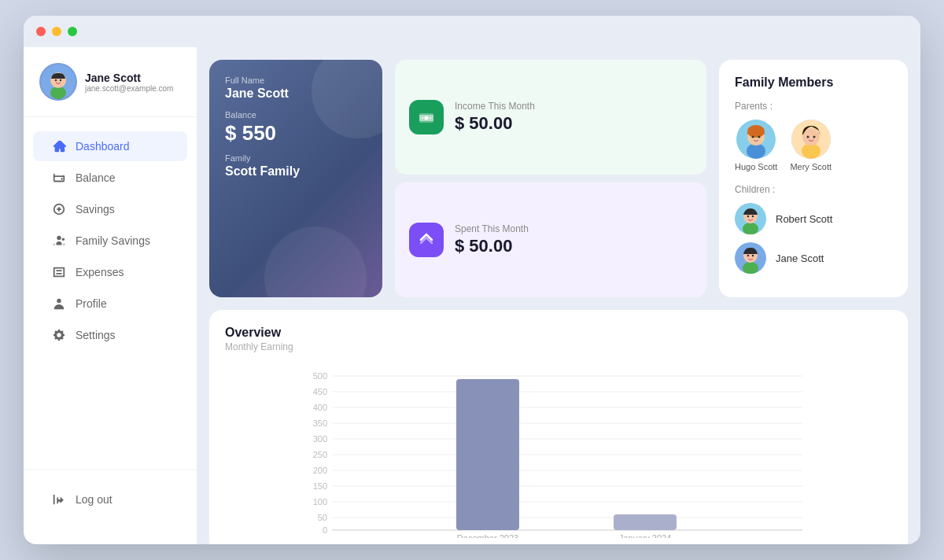  What do you see at coordinates (110, 178) in the screenshot?
I see `sidebar-item-balance: Balance` at bounding box center [110, 178].